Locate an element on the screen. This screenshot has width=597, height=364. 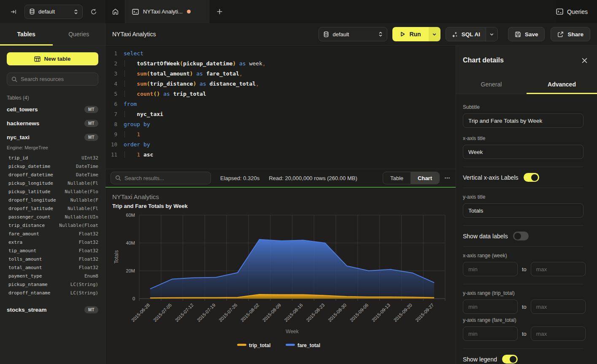
save-label: Save is located at coordinates (532, 35).